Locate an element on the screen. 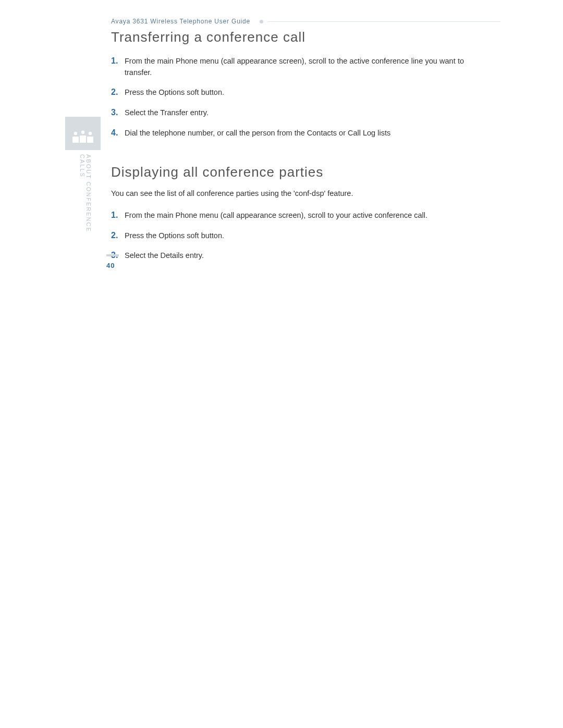  header-bullet-icon is located at coordinates (262, 22).